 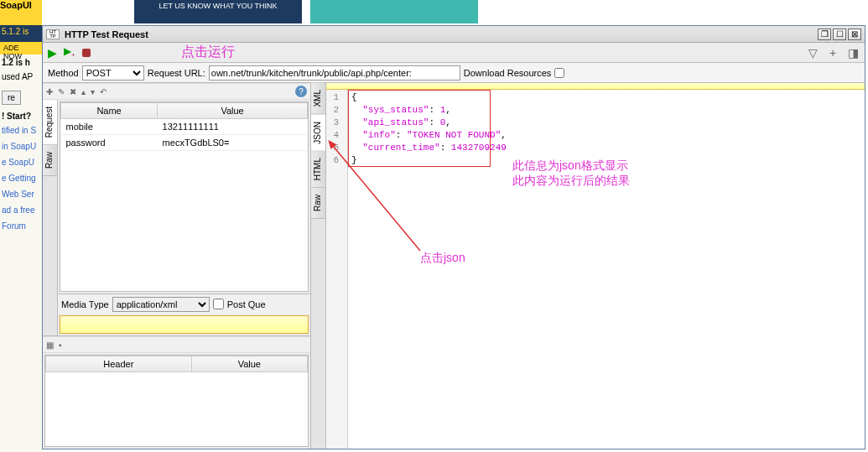 What do you see at coordinates (233, 111) in the screenshot?
I see `col-value: Value` at bounding box center [233, 111].